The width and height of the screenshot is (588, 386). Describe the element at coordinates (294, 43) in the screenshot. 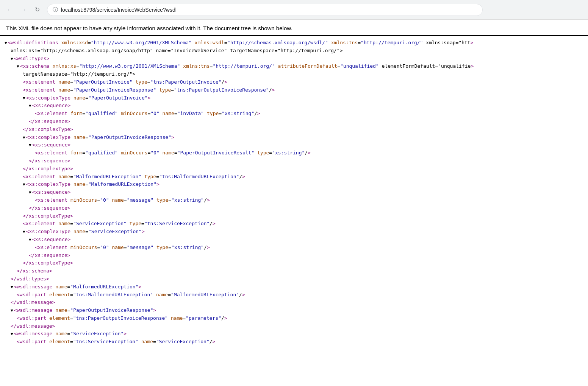

I see `xml-line: ▼<wsdl:definitions xmlns:xsd="http://www…` at that location.